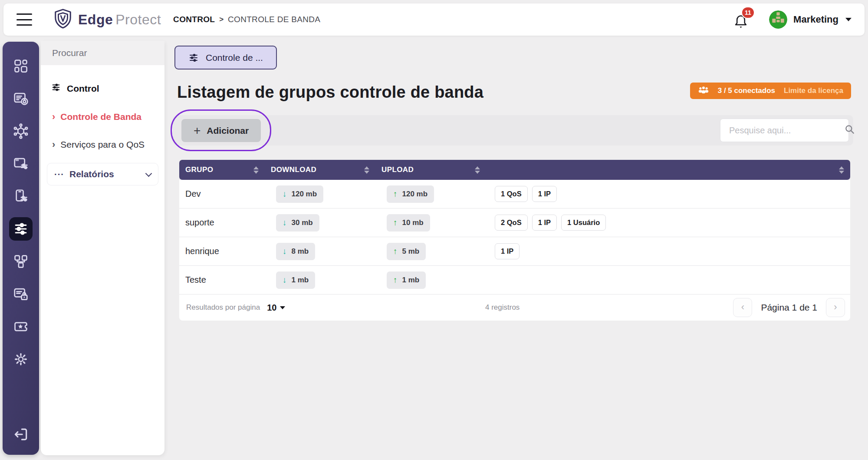  Describe the element at coordinates (406, 280) in the screenshot. I see `upload-pill: ↑ 1 mb` at that location.